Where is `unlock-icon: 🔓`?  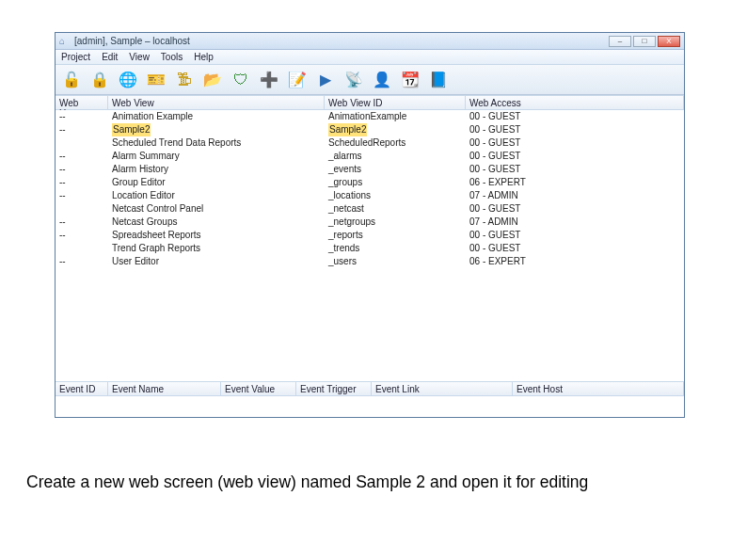
unlock-icon: 🔓 is located at coordinates (72, 80).